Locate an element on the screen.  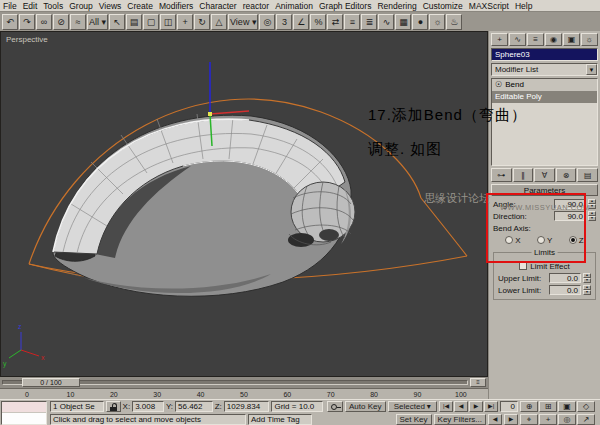
use-pivot-icon: ◎ is located at coordinates (267, 22).